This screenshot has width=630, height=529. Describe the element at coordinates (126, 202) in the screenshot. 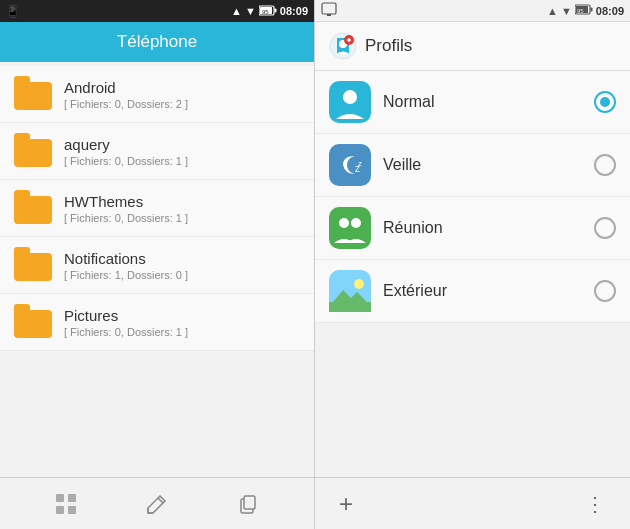

I see `file-name: HWThemes` at that location.